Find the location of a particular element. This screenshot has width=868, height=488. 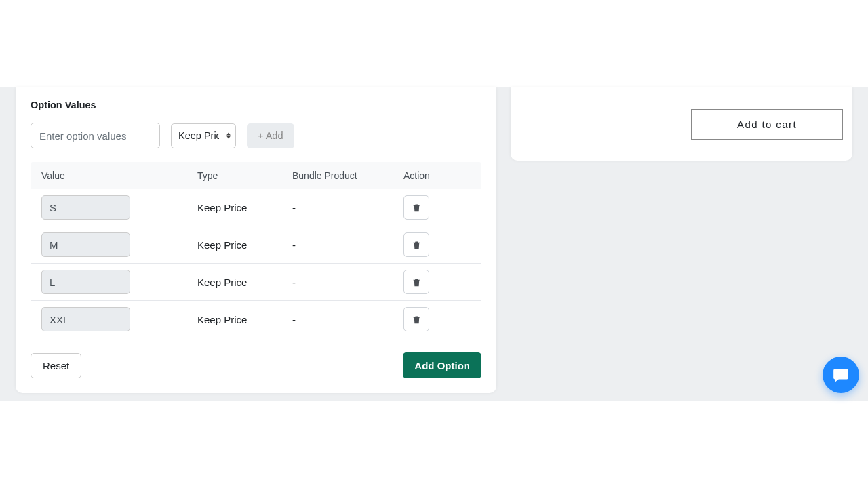

header-value: Value is located at coordinates (119, 176).